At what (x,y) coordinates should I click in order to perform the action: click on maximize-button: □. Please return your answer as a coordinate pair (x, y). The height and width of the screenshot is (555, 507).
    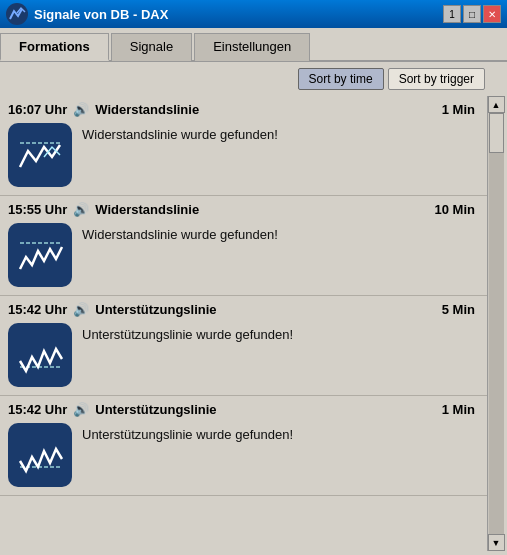
    Looking at the image, I should click on (472, 14).